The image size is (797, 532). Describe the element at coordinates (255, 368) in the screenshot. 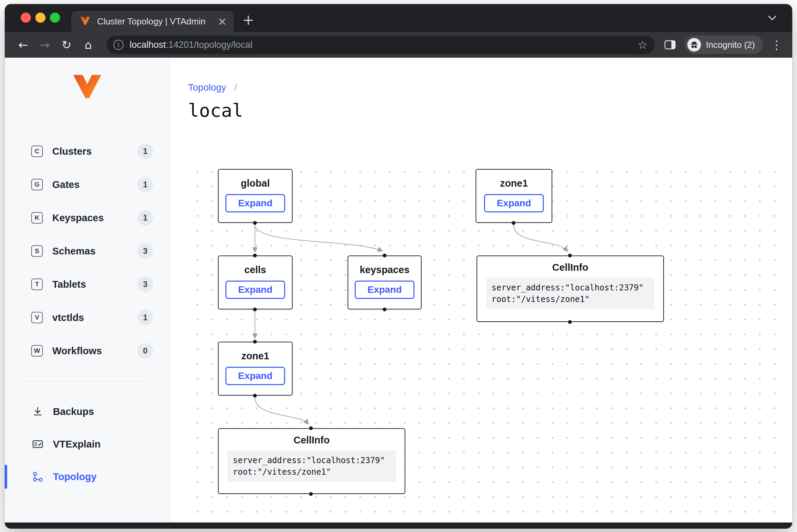

I see `node-zone1-lower: zone1 Expand` at that location.